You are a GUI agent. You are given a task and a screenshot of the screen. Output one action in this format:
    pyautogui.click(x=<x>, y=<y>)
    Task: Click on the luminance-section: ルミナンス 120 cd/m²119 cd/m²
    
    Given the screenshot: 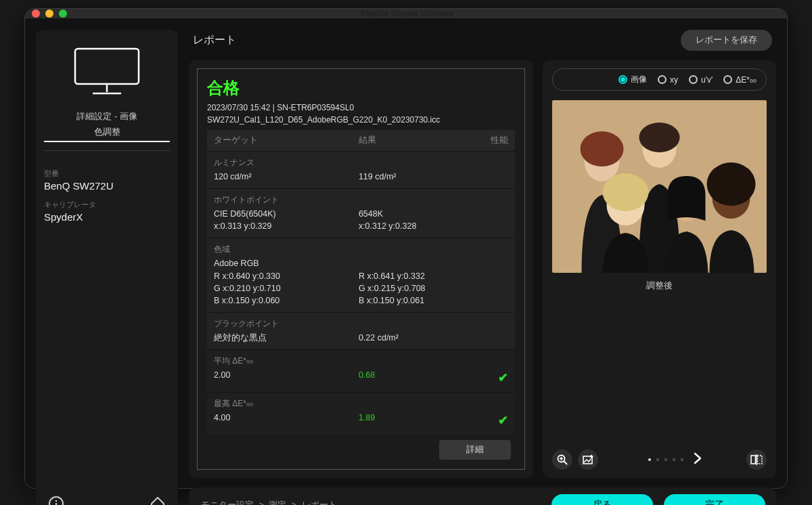 What is the action you would take?
    pyautogui.click(x=361, y=169)
    